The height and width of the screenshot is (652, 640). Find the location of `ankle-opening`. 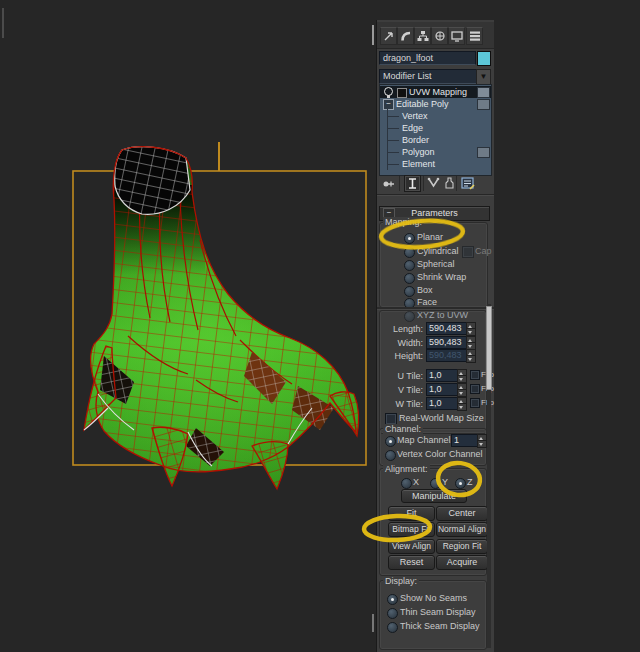

ankle-opening is located at coordinates (152, 181).